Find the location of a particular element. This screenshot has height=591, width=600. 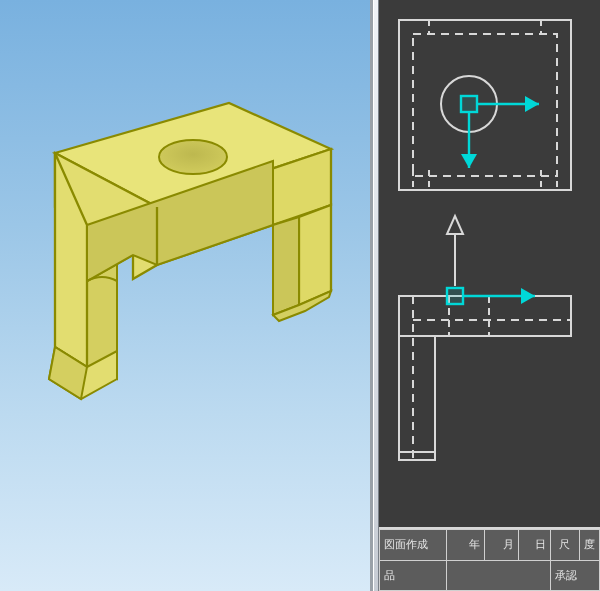

projection-arrow-up is located at coordinates (455, 251).